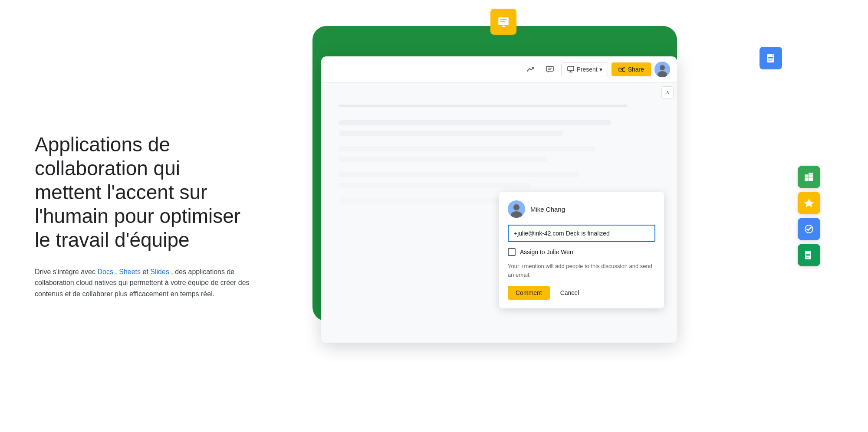  What do you see at coordinates (582, 233) in the screenshot?
I see `comment-input: +julie@ink-42.com Deck is finalized` at bounding box center [582, 233].